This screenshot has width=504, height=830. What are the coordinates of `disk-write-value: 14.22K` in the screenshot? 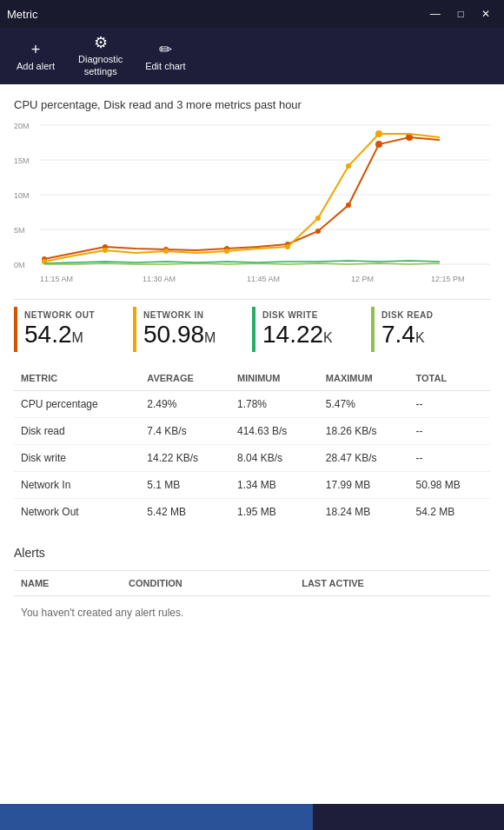 It's located at (313, 335).